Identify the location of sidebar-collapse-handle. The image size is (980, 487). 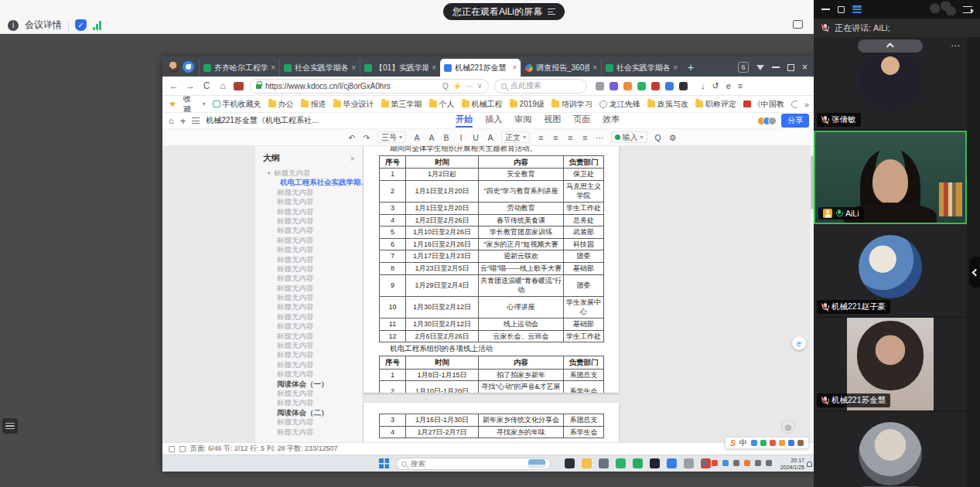
(975, 272).